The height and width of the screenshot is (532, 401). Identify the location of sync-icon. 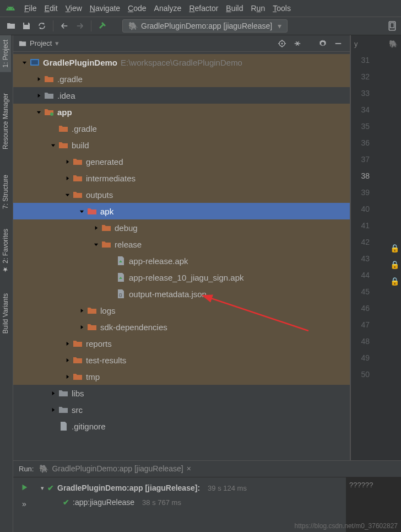
(42, 26).